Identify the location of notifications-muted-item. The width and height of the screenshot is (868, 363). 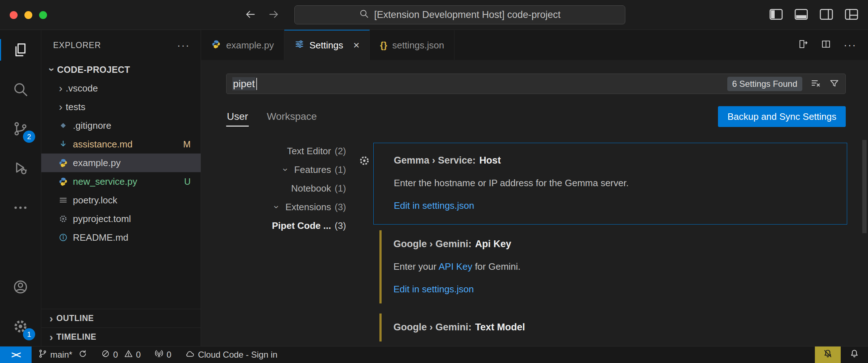
(828, 355).